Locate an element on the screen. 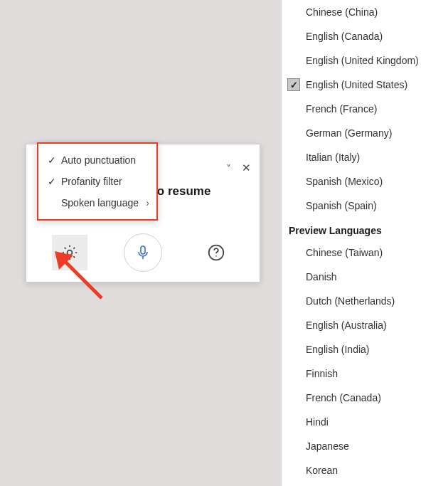  help-icon is located at coordinates (216, 253).